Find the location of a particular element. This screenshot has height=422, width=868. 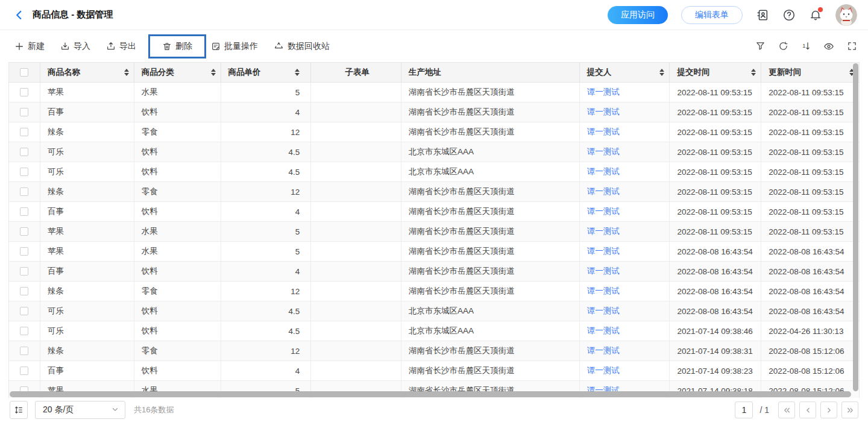

last-page-icon is located at coordinates (850, 410).